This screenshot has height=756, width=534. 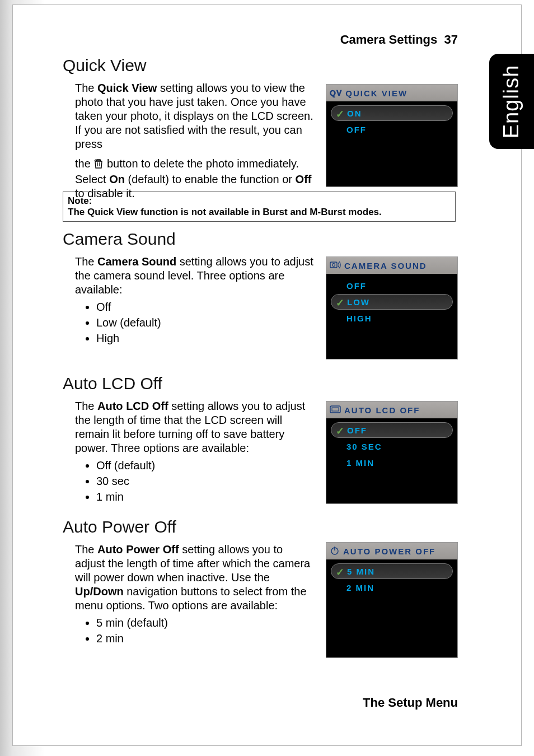 I want to click on osd-option-off: ✓OFF, so click(x=392, y=430).